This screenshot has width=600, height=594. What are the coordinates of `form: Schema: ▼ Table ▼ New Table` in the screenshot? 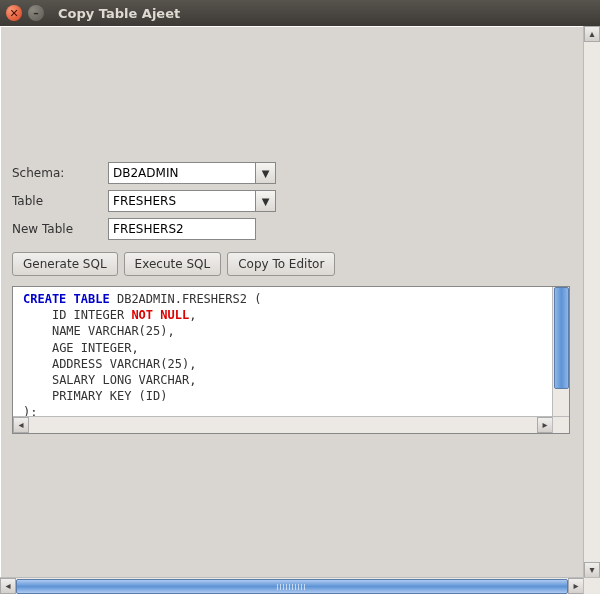 It's located at (296, 201).